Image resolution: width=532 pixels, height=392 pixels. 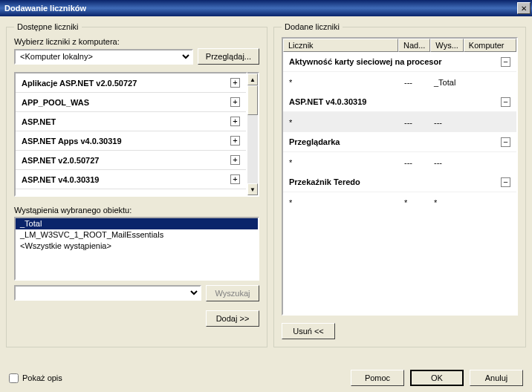 I want to click on instance-row: _Total, so click(x=137, y=224).